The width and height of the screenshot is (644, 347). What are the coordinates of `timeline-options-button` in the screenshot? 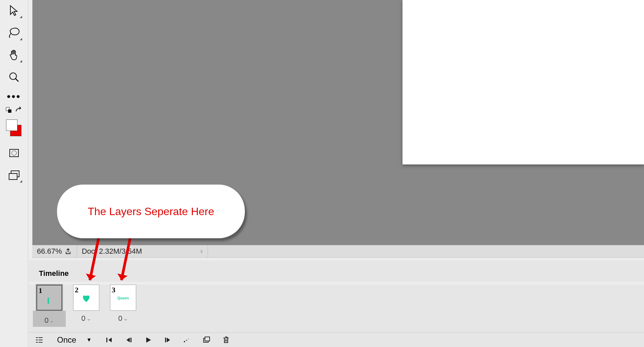 It's located at (39, 340).